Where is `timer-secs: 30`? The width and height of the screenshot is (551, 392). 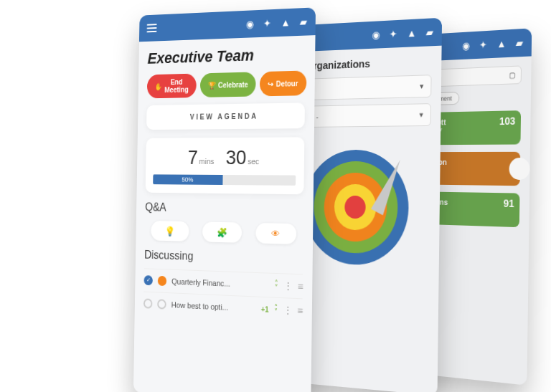 timer-secs: 30 is located at coordinates (237, 158).